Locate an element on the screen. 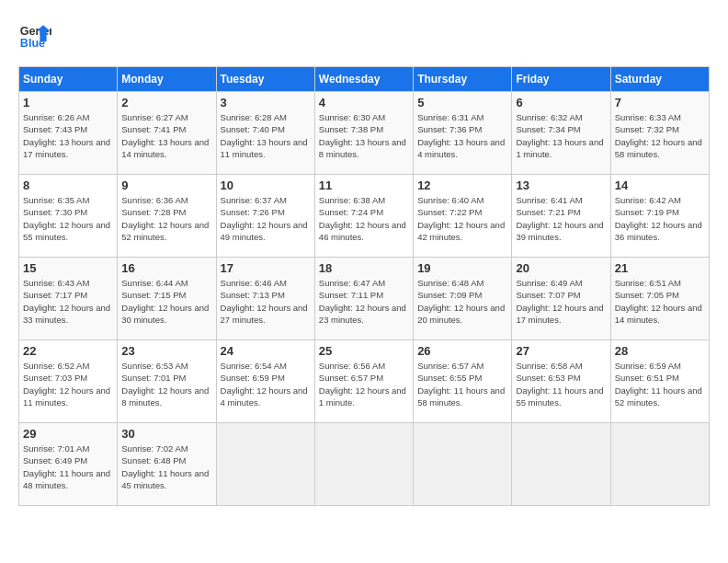 The image size is (728, 563). day-number: 6 is located at coordinates (561, 103).